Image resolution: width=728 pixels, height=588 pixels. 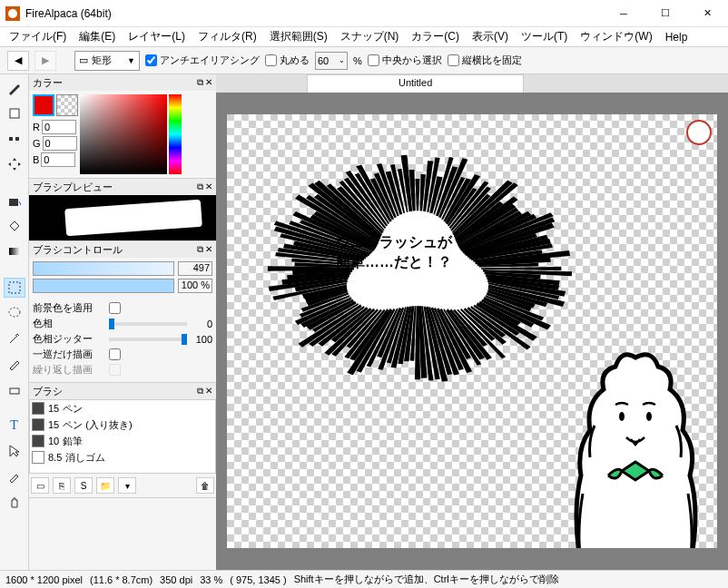 I want to click on text-tool: T, so click(x=15, y=426).